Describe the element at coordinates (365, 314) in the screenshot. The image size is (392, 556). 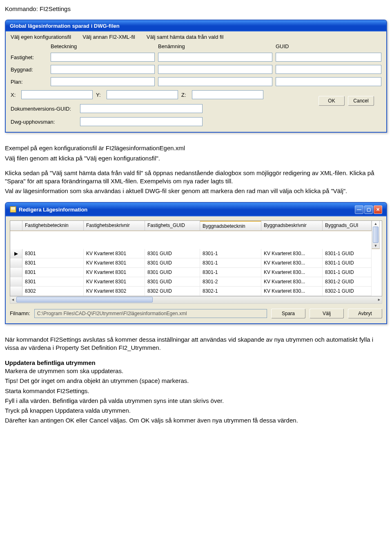
I see `avbryt-button: Avbryt` at that location.